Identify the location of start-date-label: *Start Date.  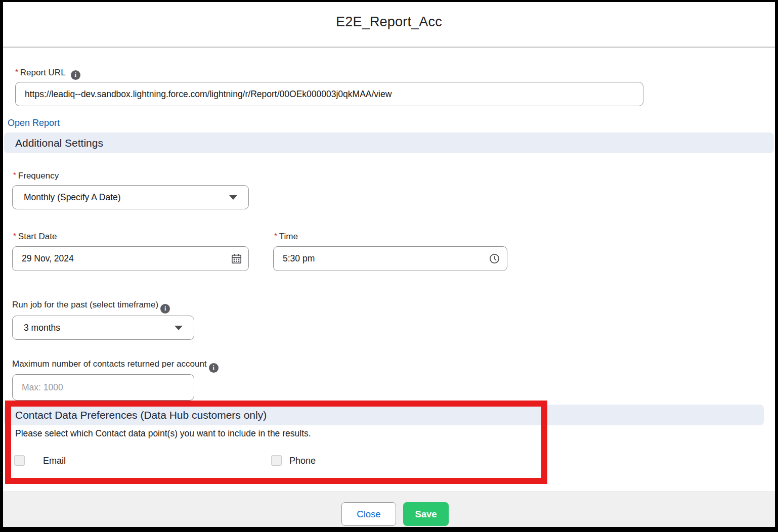
(35, 237).